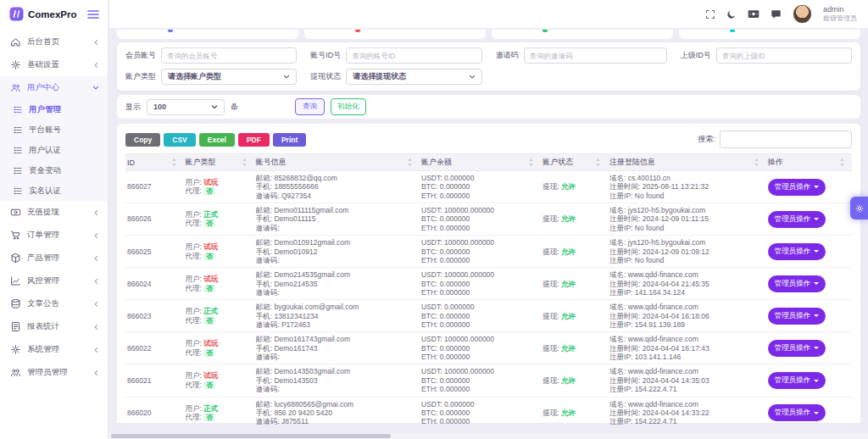 The width and height of the screenshot is (868, 439). Describe the element at coordinates (217, 140) in the screenshot. I see `excel-export-button: Excel` at that location.